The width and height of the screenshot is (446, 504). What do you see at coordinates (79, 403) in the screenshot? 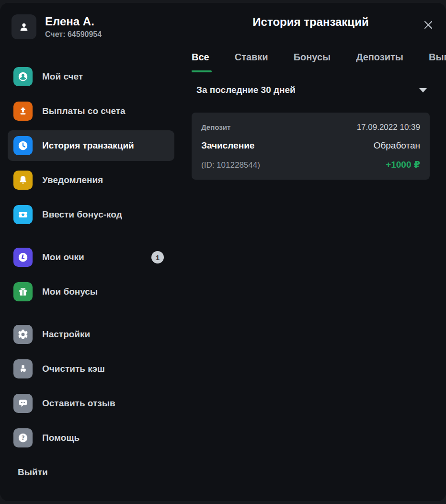
I see `sidebar-item-label: Оставить отзыв` at bounding box center [79, 403].